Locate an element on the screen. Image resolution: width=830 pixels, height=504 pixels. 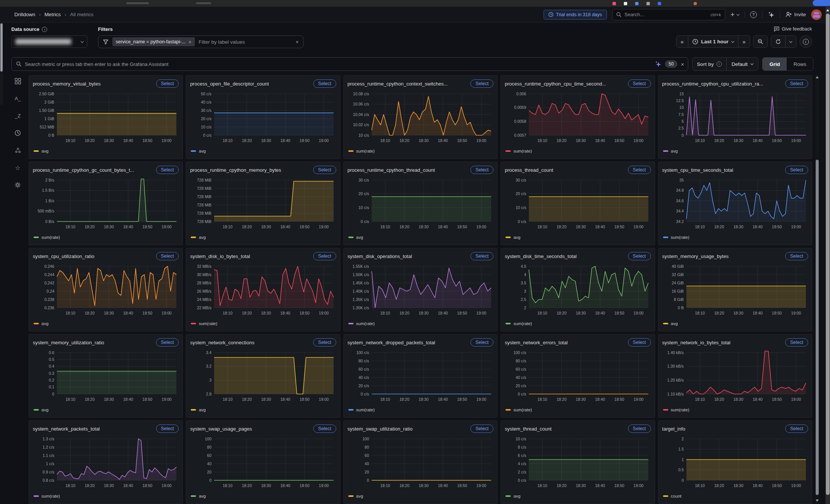
filters-clear-icon: × is located at coordinates (297, 42).